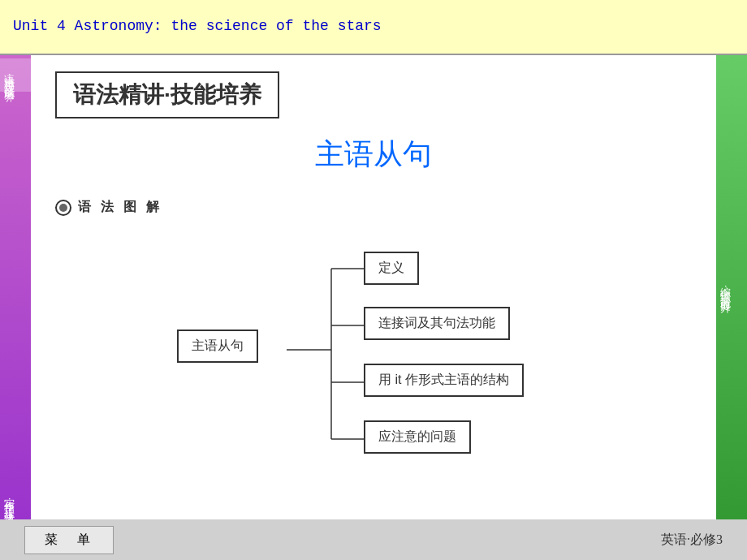 This screenshot has height=560, width=747. What do you see at coordinates (374, 154) in the screenshot?
I see `main-heading: 主语从句` at bounding box center [374, 154].